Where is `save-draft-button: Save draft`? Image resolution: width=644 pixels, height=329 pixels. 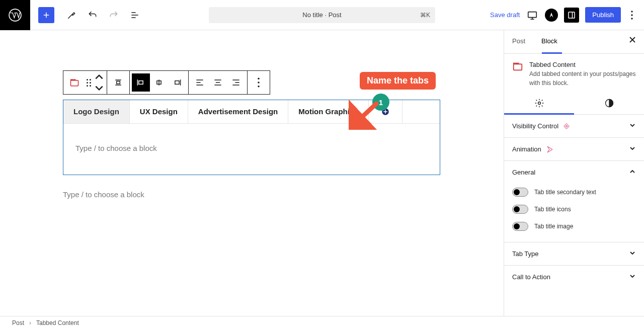 save-draft-button: Save draft is located at coordinates (505, 15).